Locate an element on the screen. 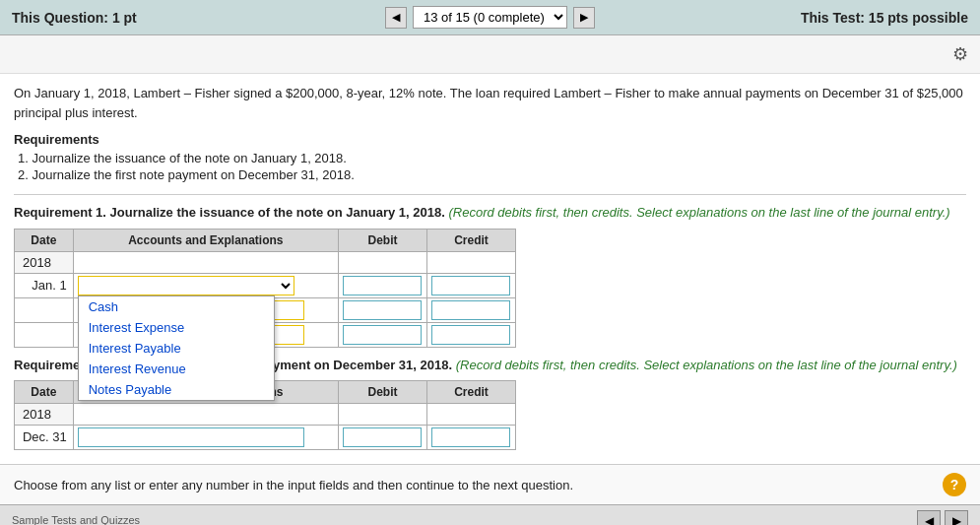 The width and height of the screenshot is (980, 525). req1-date-cell: Jan. 1 is located at coordinates (44, 286).